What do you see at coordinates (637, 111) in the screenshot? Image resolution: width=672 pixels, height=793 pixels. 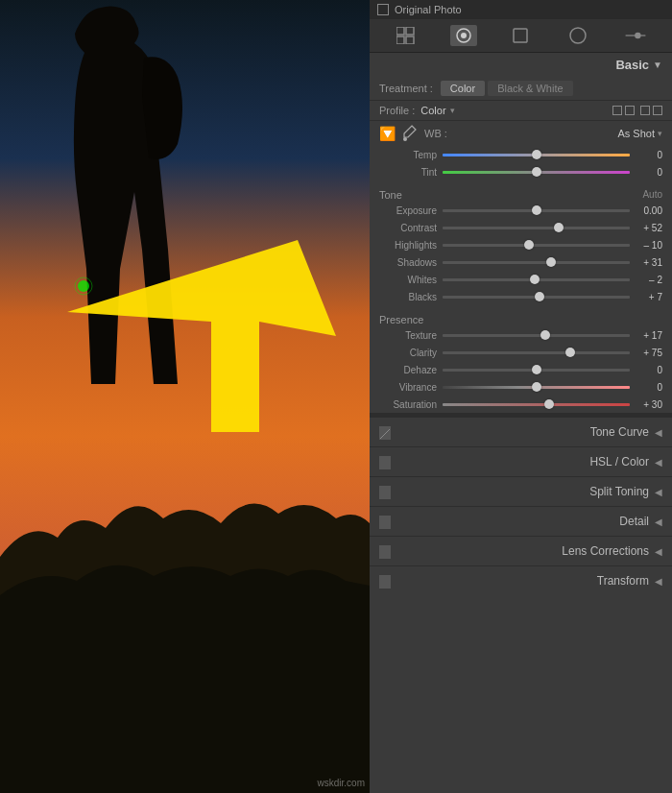 I see `profile-grid-buttons` at bounding box center [637, 111].